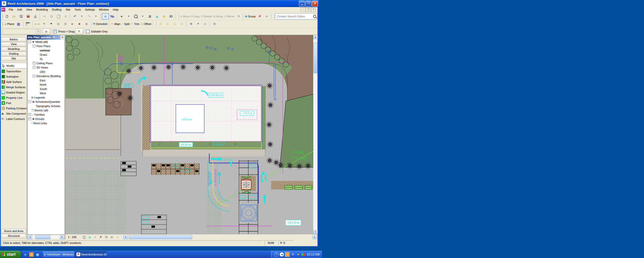 This screenshot has height=258, width=644. I want to click on tool-graded-region: Graded Region, so click(14, 92).